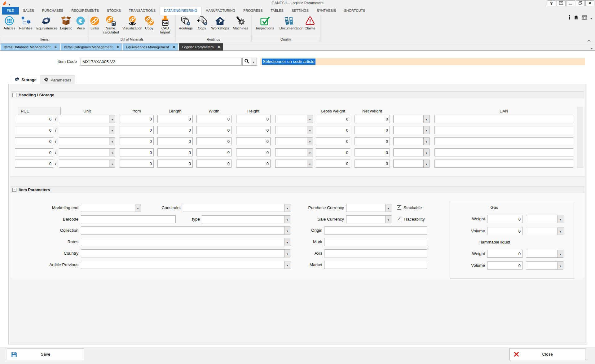 This screenshot has height=364, width=595. What do you see at coordinates (369, 208) in the screenshot?
I see `purchase-currency-select` at bounding box center [369, 208].